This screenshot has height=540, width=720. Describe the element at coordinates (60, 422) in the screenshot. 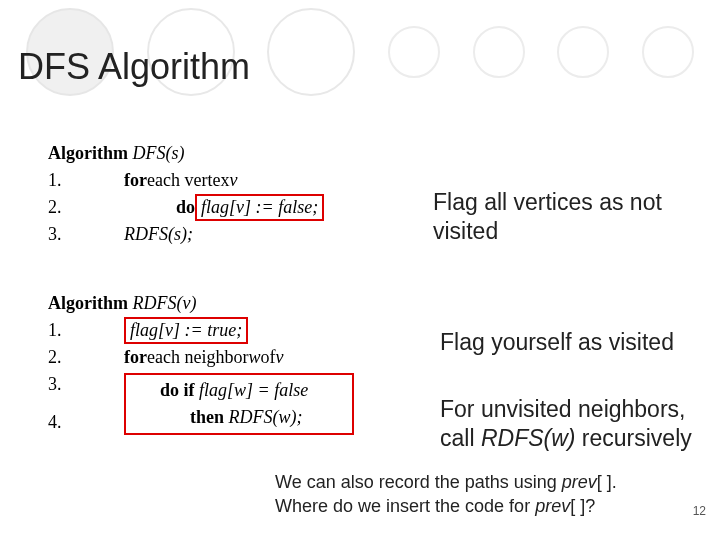

I see `line-num: 4.` at that location.